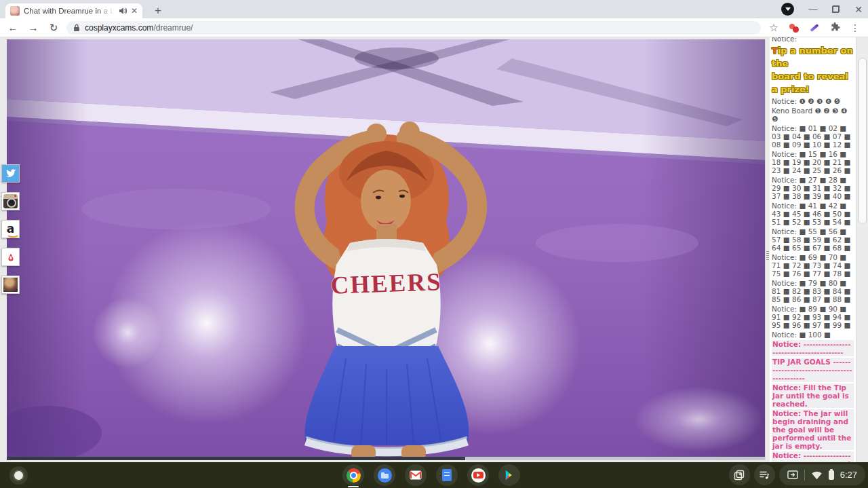 This screenshot has height=488, width=868. I want to click on youtube-icon, so click(479, 475).